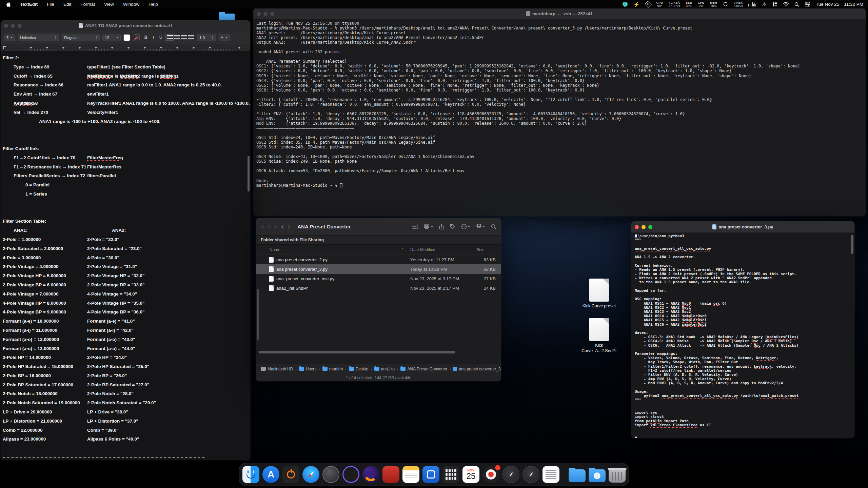 This screenshot has height=488, width=868. I want to click on cpu-temp-stat: CPU98°, so click(660, 4).